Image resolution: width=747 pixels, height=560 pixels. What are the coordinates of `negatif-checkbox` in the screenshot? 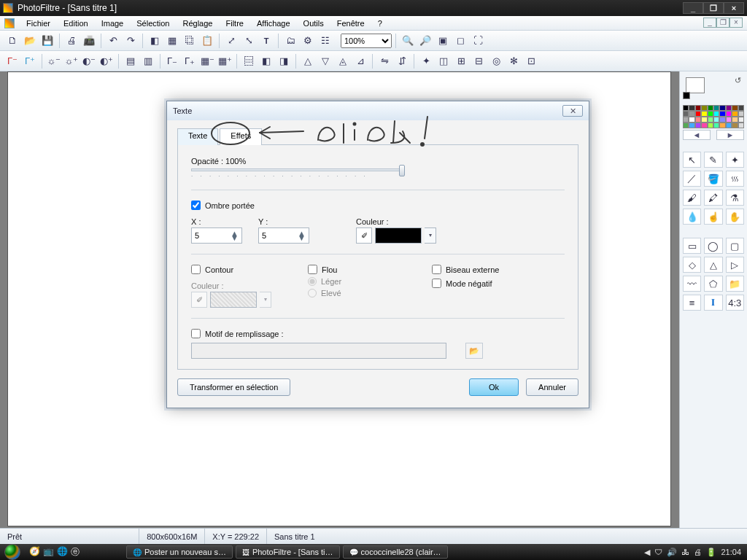 It's located at (436, 283).